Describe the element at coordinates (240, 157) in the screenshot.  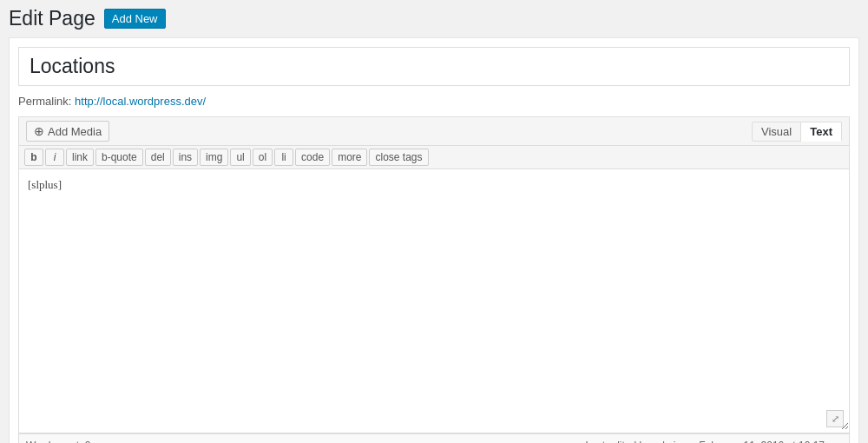
I see `format-btn-ul: ul` at that location.